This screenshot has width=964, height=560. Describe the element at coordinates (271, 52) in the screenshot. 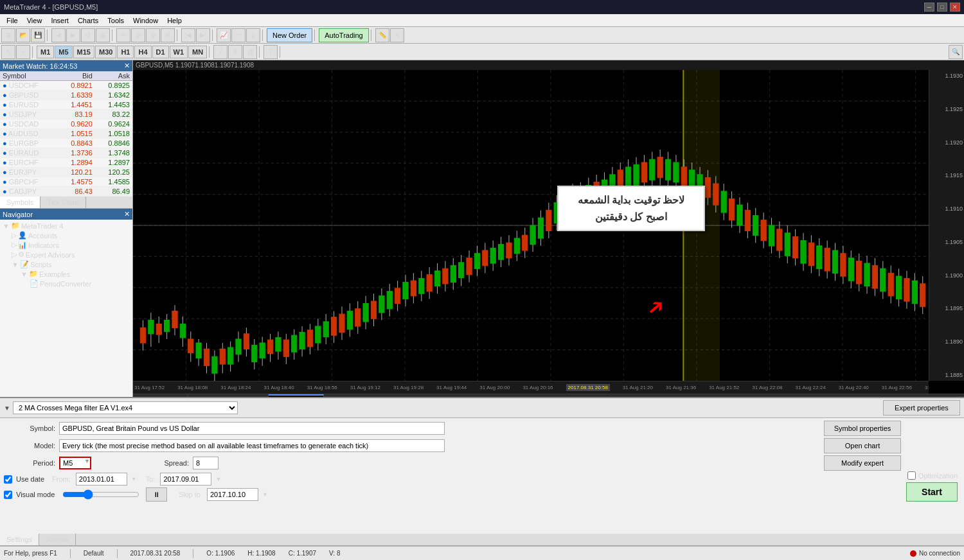

I see `template-button: T` at that location.